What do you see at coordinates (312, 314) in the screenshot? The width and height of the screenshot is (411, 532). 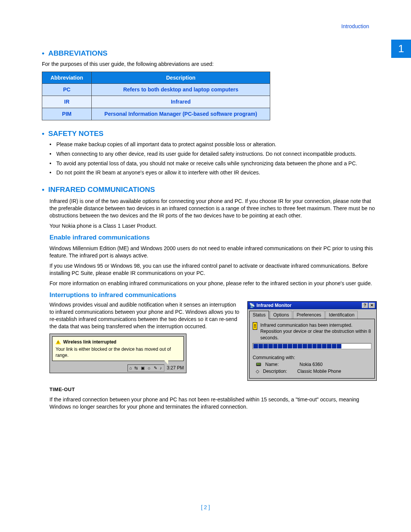 I see `tab-strip: Status Options Preferences Identificatio…` at bounding box center [312, 314].